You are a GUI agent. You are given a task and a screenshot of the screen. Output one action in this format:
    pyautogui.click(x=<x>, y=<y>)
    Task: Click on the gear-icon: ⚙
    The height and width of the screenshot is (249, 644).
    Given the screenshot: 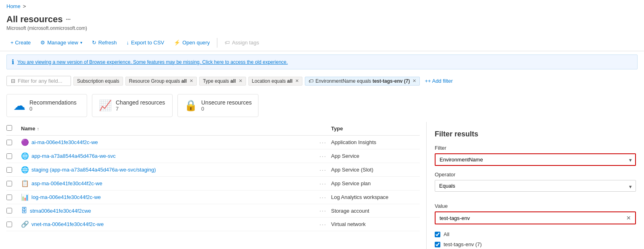 What is the action you would take?
    pyautogui.click(x=43, y=43)
    